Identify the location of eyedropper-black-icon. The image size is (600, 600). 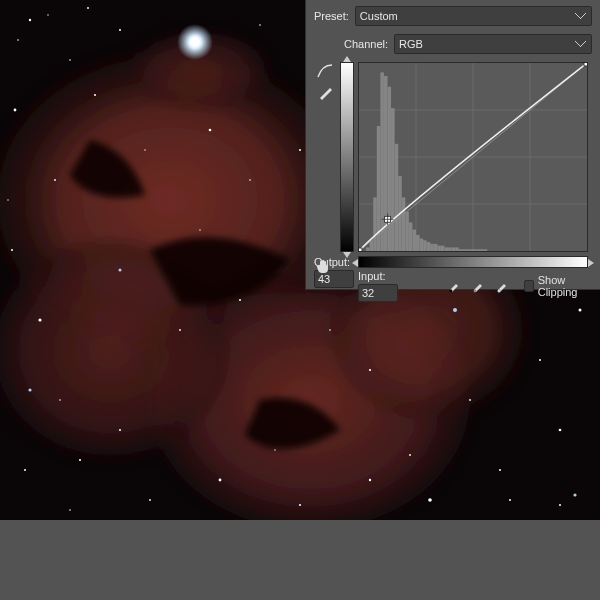
(454, 286).